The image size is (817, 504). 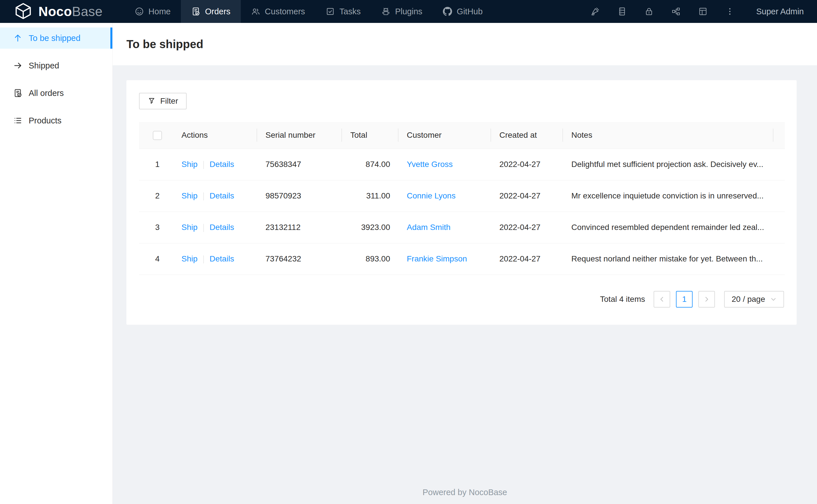 I want to click on nav-item-github: GitHub, so click(x=463, y=11).